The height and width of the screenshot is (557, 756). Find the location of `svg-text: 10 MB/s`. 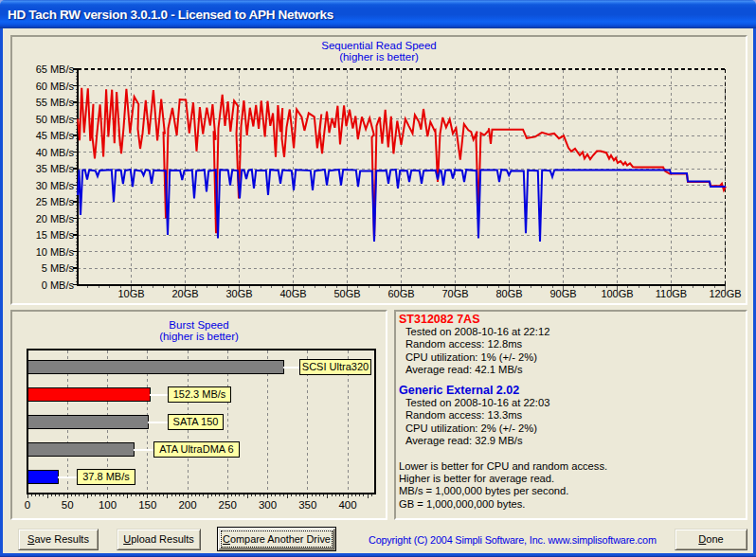

svg-text: 10 MB/s is located at coordinates (55, 252).